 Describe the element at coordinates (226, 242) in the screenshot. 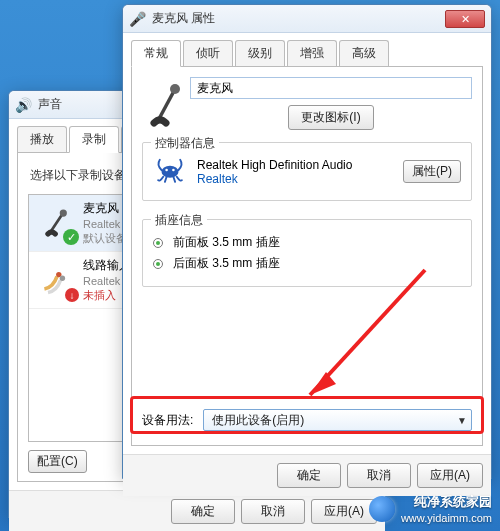

I see `jack-label: 前面板 3.5 mm 插座` at that location.